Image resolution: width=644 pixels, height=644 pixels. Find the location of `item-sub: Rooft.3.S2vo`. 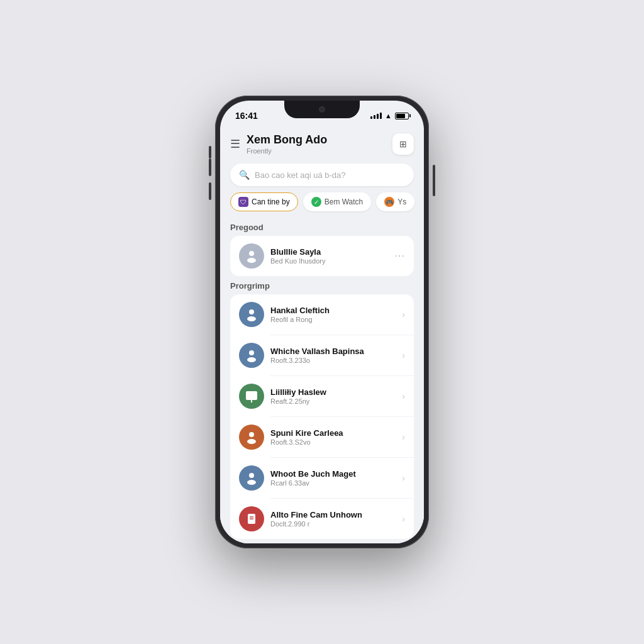

item-sub: Rooft.3.S2vo is located at coordinates (333, 442).